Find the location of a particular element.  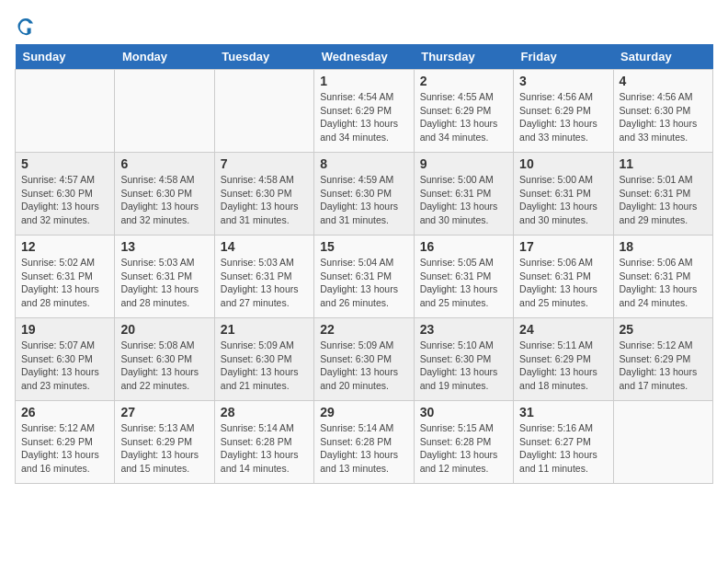

header-thursday: Thursday is located at coordinates (463, 57).